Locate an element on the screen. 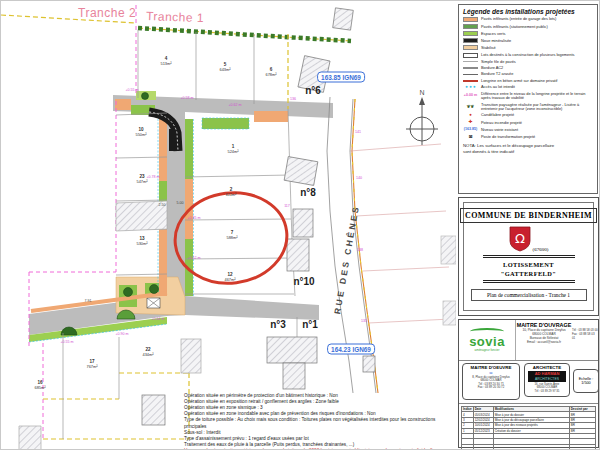 The width and height of the screenshot is (600, 450). regulatory-notes: Opération située en périmètre de protect… is located at coordinates (320, 422).